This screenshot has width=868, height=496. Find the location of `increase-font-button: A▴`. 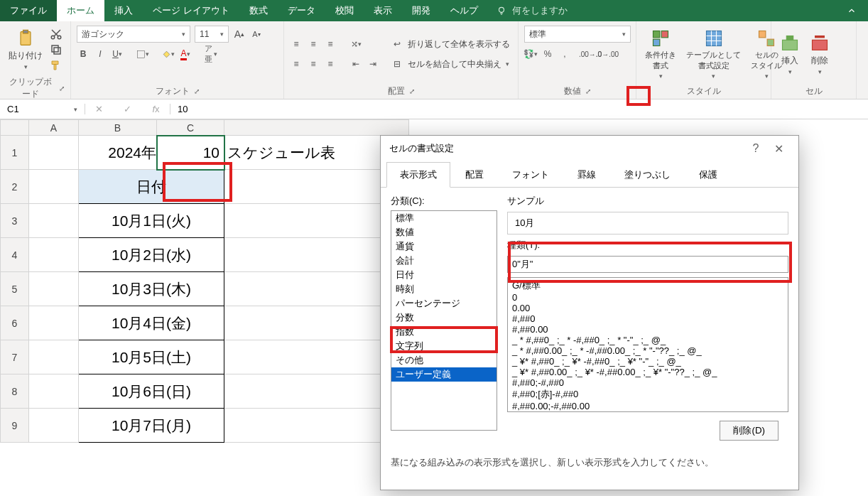

increase-font-button: A▴ is located at coordinates (239, 34).